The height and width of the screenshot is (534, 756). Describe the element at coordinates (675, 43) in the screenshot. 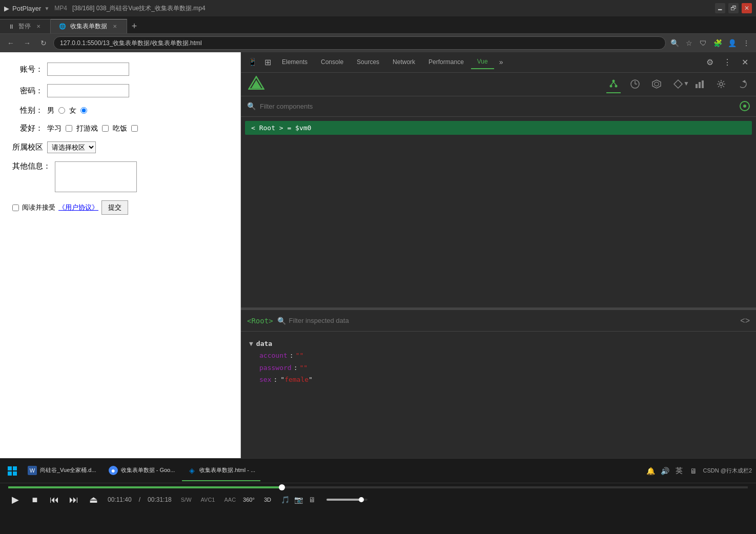

I see `zoom-icon: 🔍` at that location.